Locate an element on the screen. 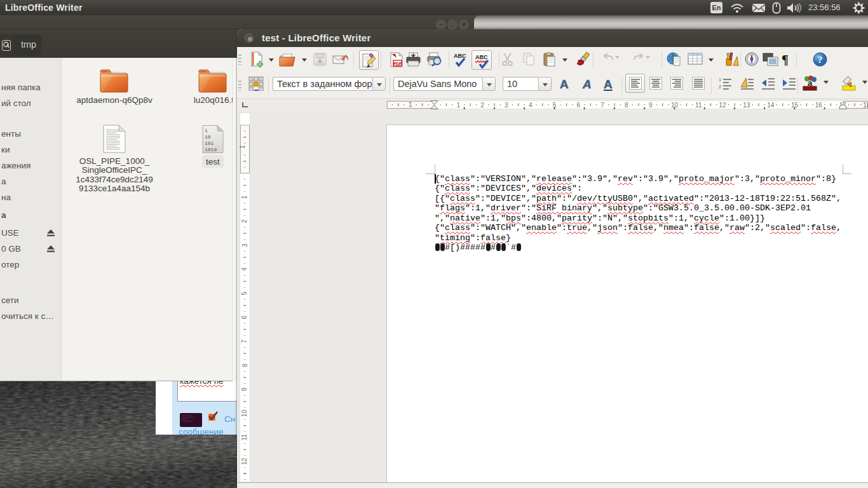 This screenshot has width=868, height=488. svg-text: 14 is located at coordinates (771, 105).